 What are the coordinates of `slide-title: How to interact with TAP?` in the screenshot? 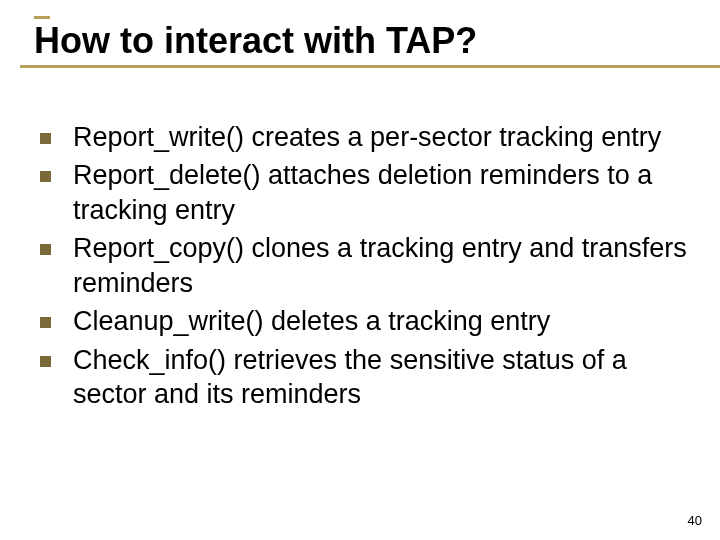 It's located at (362, 41).